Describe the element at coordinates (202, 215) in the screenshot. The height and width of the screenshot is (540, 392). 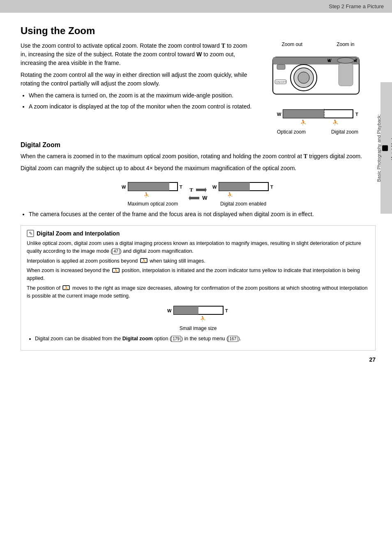
I see `digital-zoom-bullet-list: The camera focuses at the center of the …` at that location.